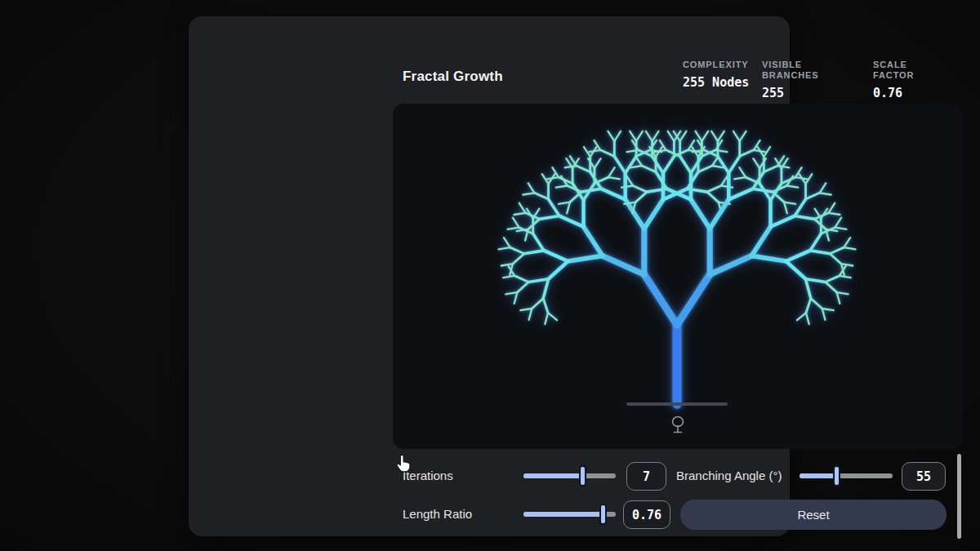 The image size is (980, 551). Describe the element at coordinates (715, 82) in the screenshot. I see `stat-complexity-value: 255 Nodes` at that location.